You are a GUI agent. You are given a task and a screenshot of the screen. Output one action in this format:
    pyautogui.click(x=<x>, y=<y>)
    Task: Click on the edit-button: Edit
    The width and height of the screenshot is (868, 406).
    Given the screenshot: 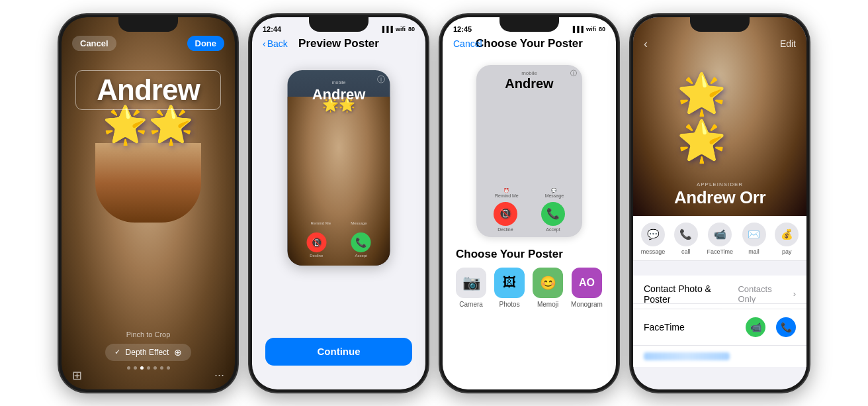 What is the action you would take?
    pyautogui.click(x=788, y=44)
    